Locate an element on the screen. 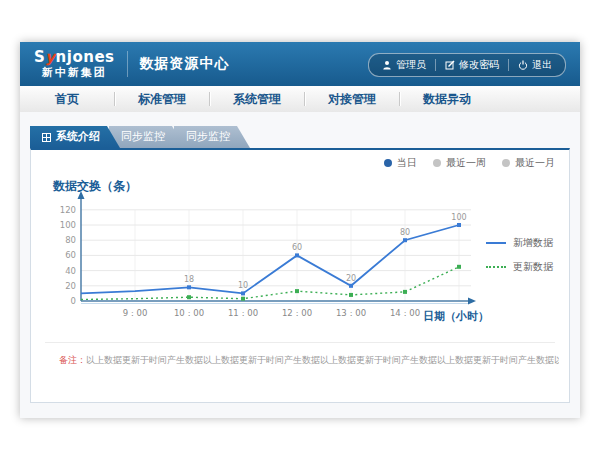  nav-item-interface-mgmt: 对接管理 is located at coordinates (352, 100).